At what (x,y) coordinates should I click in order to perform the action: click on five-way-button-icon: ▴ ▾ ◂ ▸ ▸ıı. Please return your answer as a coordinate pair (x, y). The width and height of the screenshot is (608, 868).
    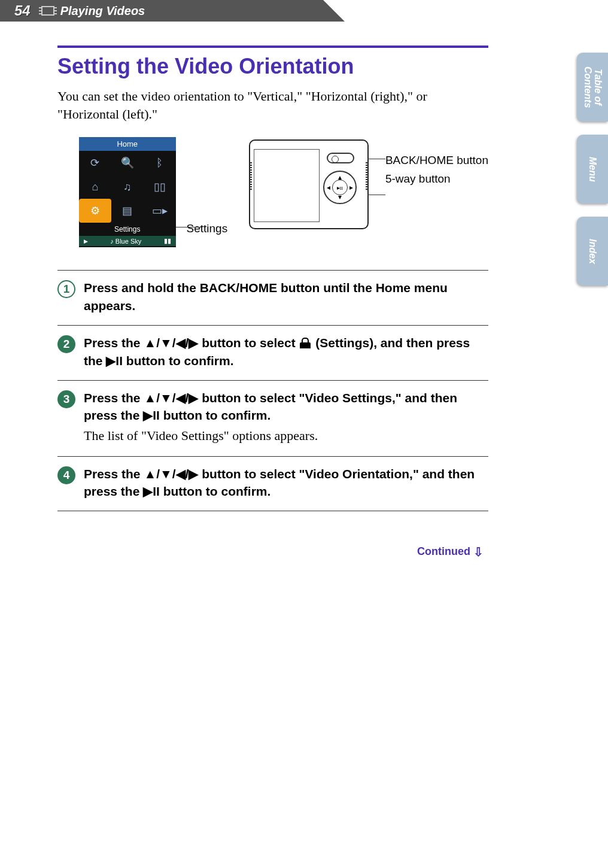
    Looking at the image, I should click on (340, 187).